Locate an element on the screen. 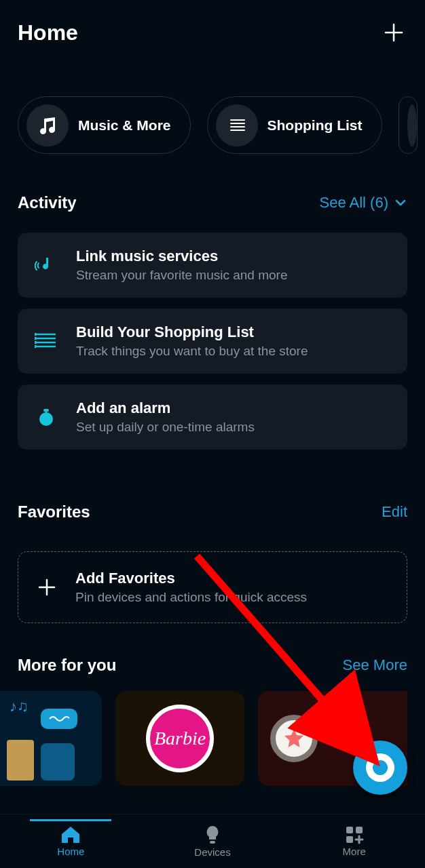  chip-music-and-more: Music & More is located at coordinates (105, 125).